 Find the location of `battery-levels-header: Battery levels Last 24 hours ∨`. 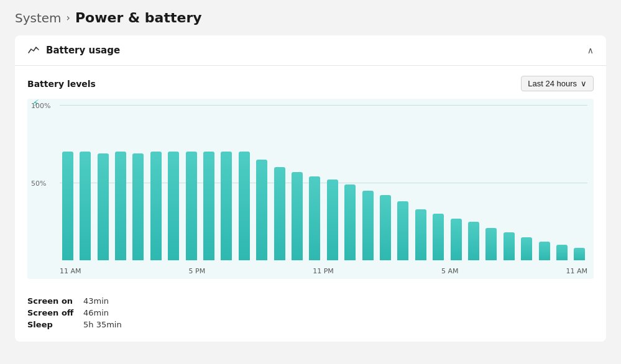

battery-levels-header: Battery levels Last 24 hours ∨ is located at coordinates (311, 83).